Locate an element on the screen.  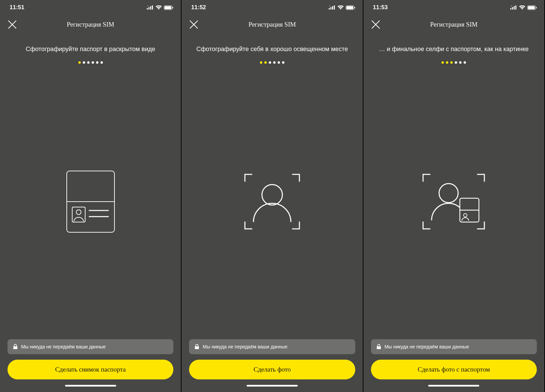
status-time: 11:52 is located at coordinates (198, 7).